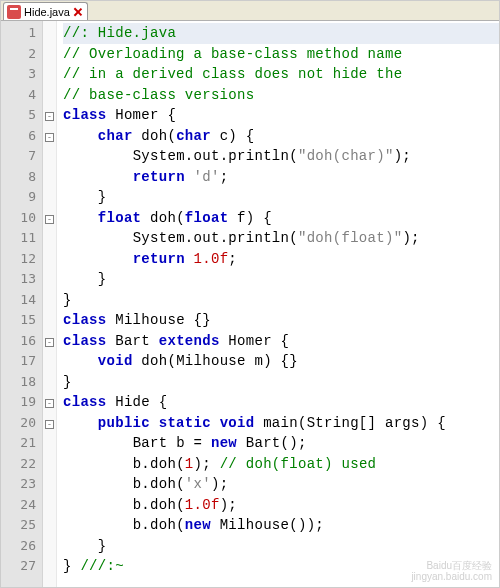 The image size is (500, 588). I want to click on code-line: void doh(Milhouse m) {}, so click(281, 362).